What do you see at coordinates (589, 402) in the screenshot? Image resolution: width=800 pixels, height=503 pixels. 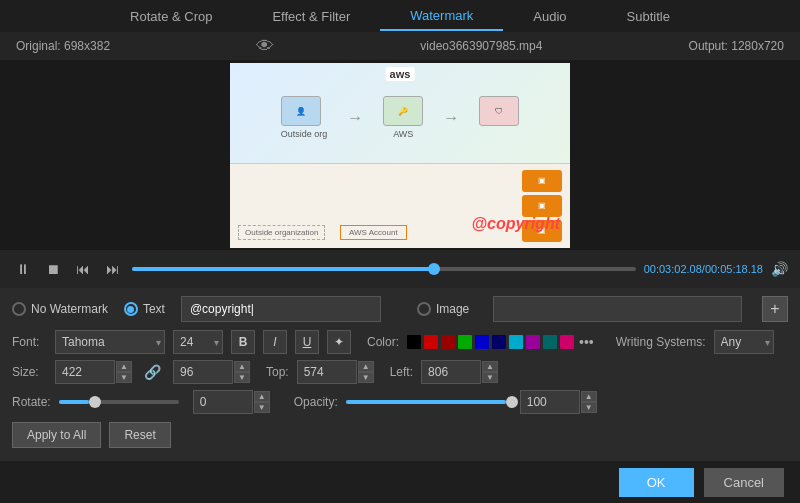 I see `opacity-spinbtns: ▲ ▼` at bounding box center [589, 402].